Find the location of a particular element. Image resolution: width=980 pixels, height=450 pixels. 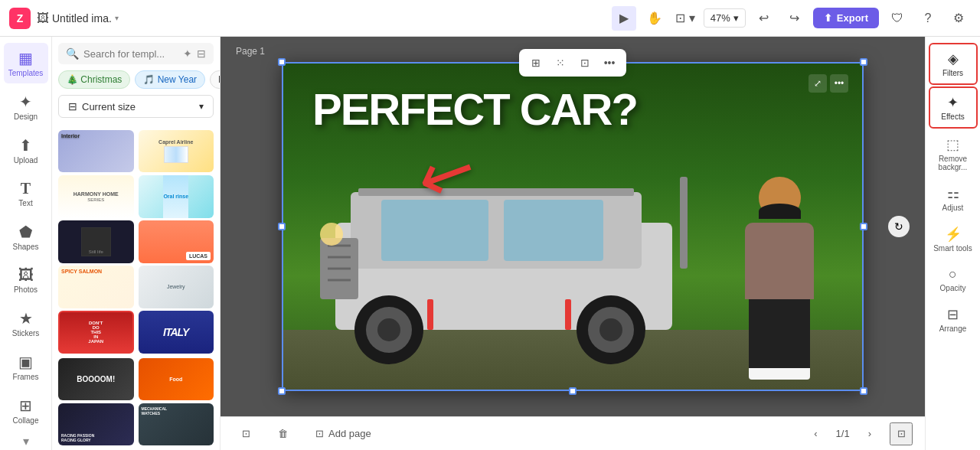

smart-tools-label: Smart tools is located at coordinates (952, 248).